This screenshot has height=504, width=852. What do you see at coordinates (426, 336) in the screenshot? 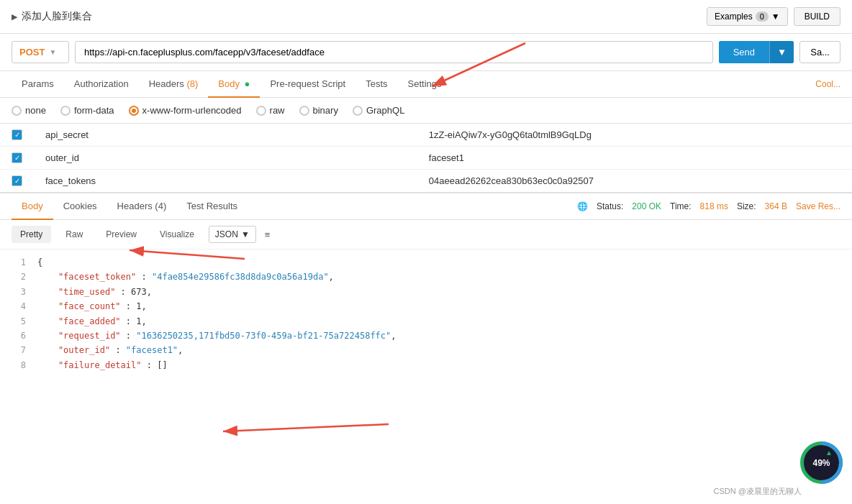
I see `json-line-6: 6 "request_id" : "1636250235,171fbd50-73…` at bounding box center [426, 336].